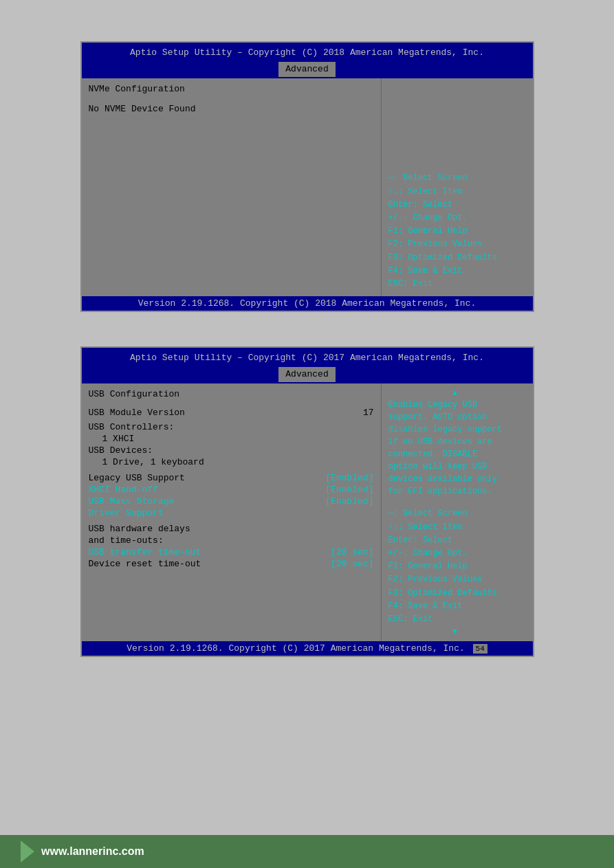 This screenshot has width=614, height=868. What do you see at coordinates (307, 304) in the screenshot?
I see `bios-footer-1: Version 2.19.1268. Copyright (C) 2018 Am…` at bounding box center [307, 304].